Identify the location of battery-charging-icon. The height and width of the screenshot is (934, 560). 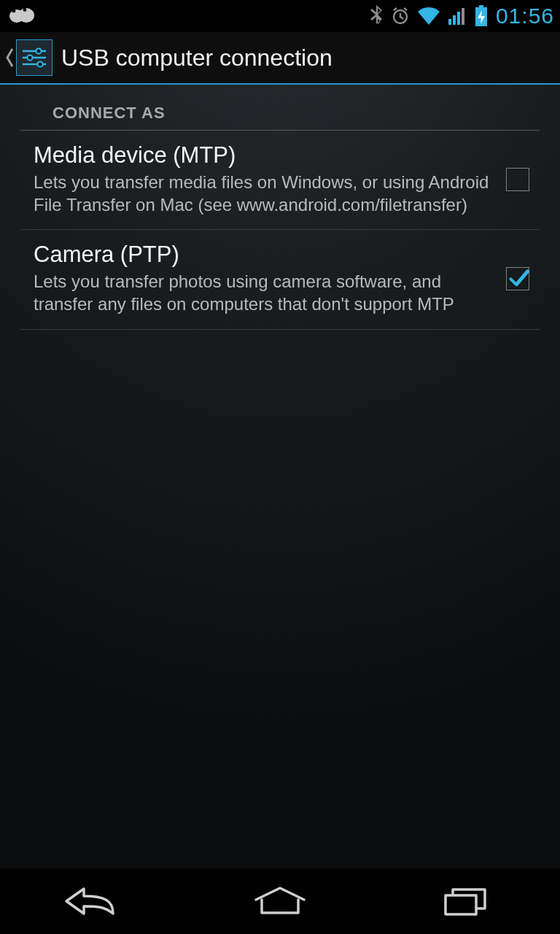
(481, 16).